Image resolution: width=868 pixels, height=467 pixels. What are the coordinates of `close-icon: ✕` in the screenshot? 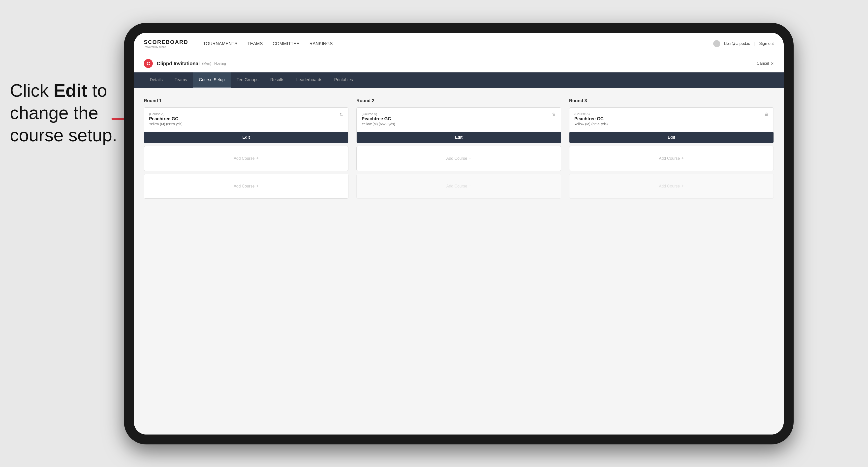 It's located at (772, 64).